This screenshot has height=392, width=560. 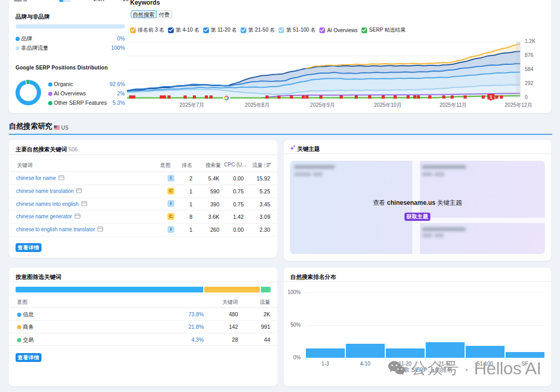 What do you see at coordinates (491, 96) in the screenshot?
I see `svg-text: 1` at bounding box center [491, 96].